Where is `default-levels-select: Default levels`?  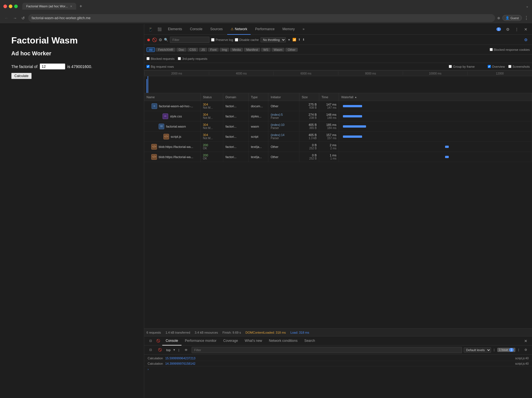 default-levels-select: Default levels is located at coordinates (478, 350).